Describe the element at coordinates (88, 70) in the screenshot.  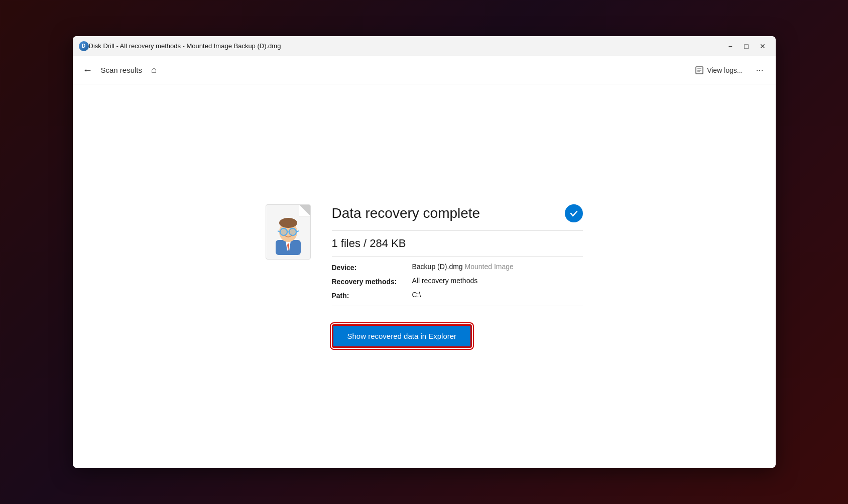
I see `back-button: ←` at that location.